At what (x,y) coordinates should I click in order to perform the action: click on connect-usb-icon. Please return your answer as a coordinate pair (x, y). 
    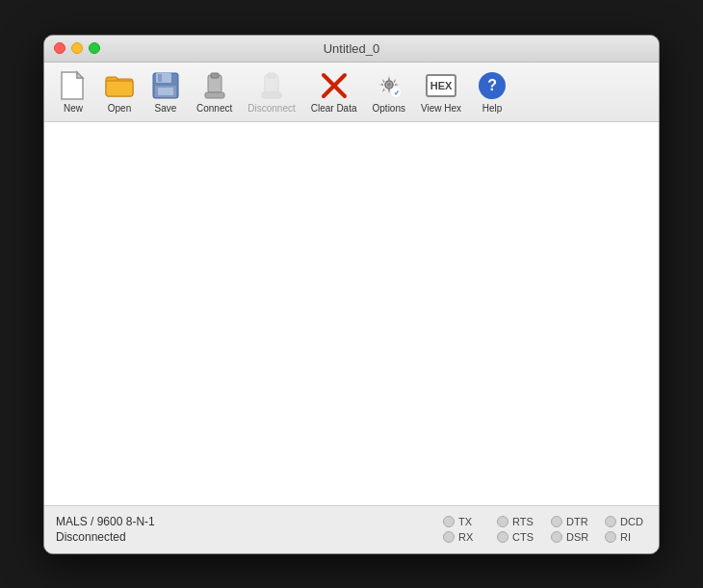
    Looking at the image, I should click on (215, 86).